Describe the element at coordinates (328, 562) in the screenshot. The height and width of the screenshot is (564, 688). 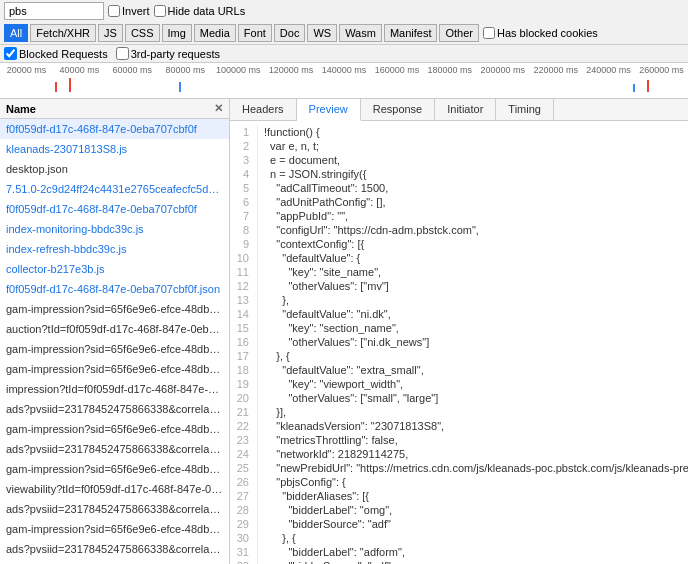
I see `code-text: "bidderSource": "adf"` at that location.